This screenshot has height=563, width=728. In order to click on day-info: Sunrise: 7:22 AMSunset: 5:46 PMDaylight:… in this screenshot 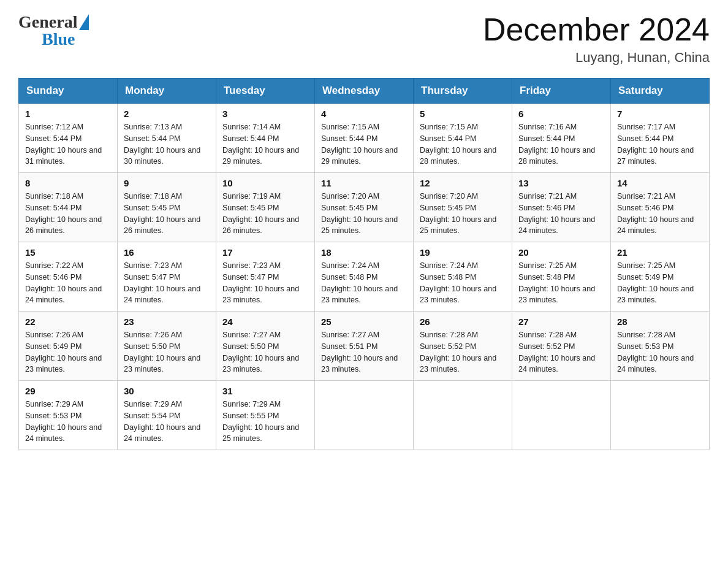, I will do `click(68, 283)`.